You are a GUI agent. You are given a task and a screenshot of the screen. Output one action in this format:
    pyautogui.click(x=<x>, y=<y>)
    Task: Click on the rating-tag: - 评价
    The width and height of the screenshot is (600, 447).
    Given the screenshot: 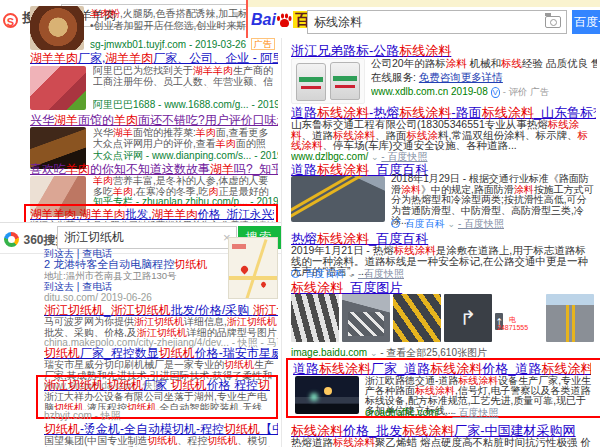 What is the action you would take?
    pyautogui.click(x=516, y=92)
    